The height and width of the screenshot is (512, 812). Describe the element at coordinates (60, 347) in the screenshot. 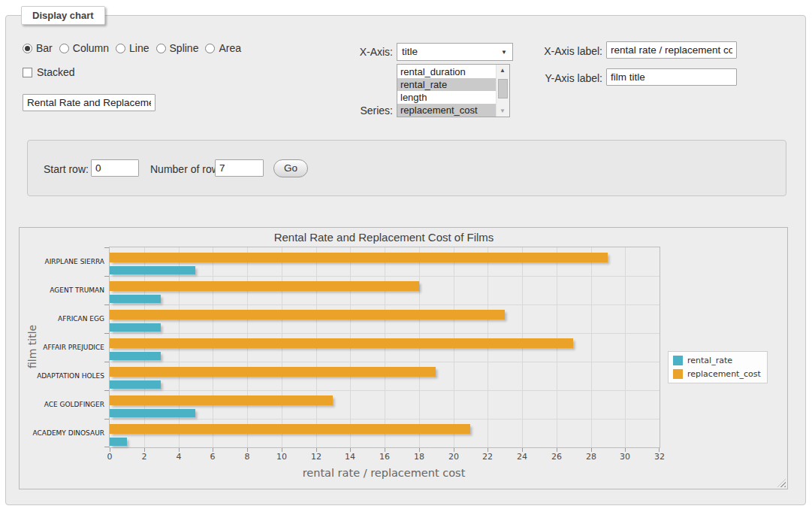

I see `category-label: AFFAIR PREJUDICE` at that location.